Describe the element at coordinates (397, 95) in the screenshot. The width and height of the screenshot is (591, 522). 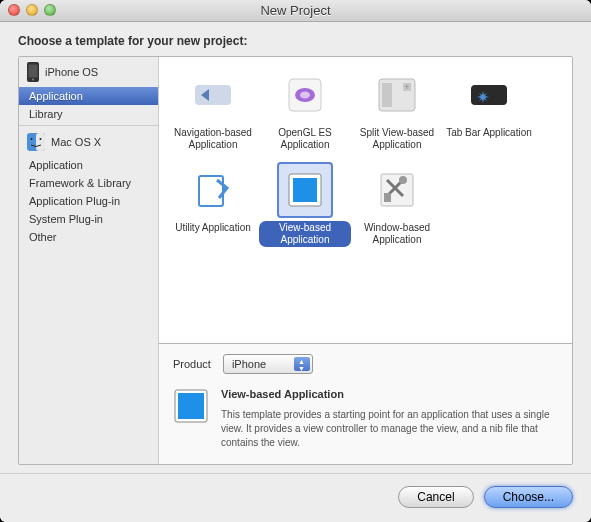
I see `splitview-icon: +` at that location.